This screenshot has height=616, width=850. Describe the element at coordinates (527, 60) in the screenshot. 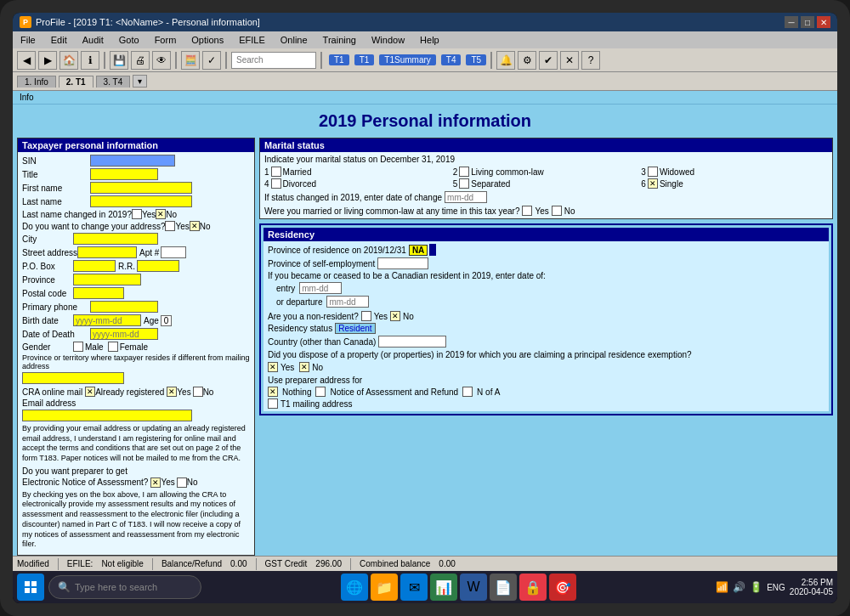

I see `toolbar-gear: ⚙` at that location.